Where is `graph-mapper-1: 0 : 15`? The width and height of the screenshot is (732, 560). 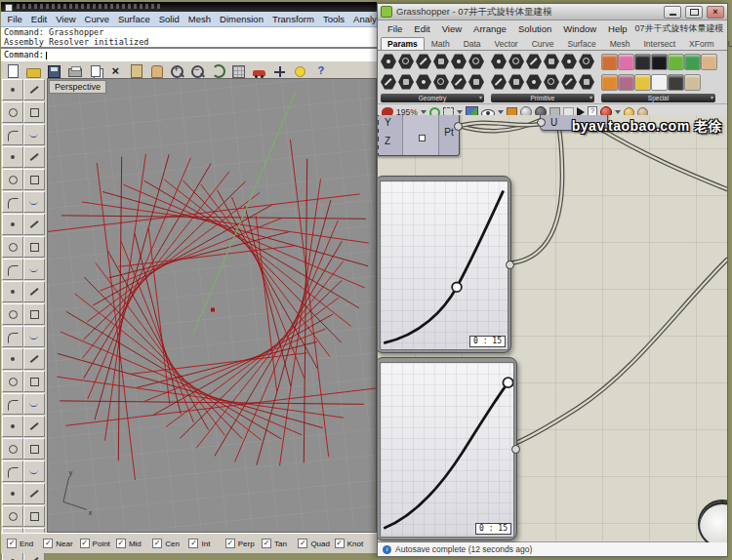
graph-mapper-1: 0 : 15 is located at coordinates (445, 264).